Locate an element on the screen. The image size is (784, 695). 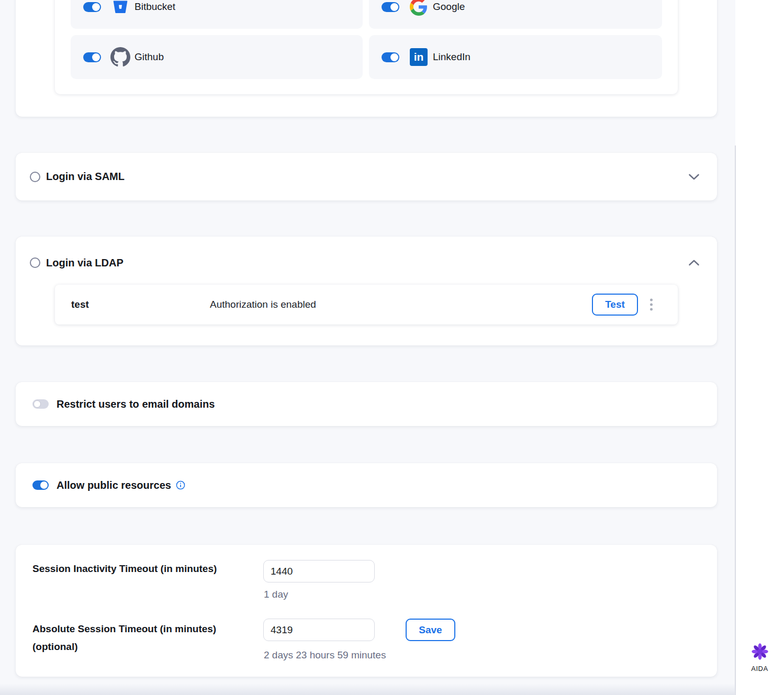
absolute-timeout-label: Absolute Session Timeout (in minutes) (o… is located at coordinates (116, 638).